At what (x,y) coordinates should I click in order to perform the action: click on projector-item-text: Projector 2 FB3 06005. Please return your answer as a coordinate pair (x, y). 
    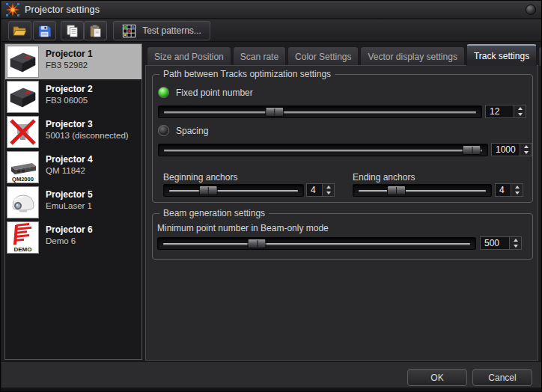
    Looking at the image, I should click on (69, 97).